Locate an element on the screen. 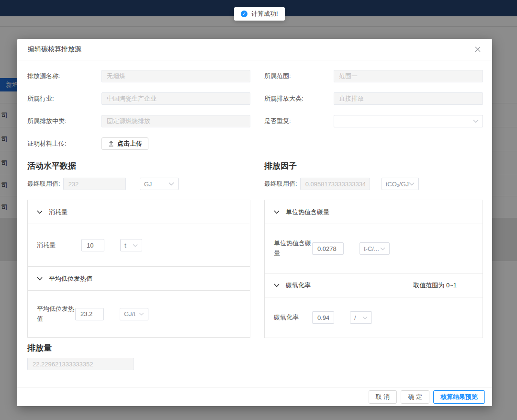  spacer is located at coordinates (373, 144).